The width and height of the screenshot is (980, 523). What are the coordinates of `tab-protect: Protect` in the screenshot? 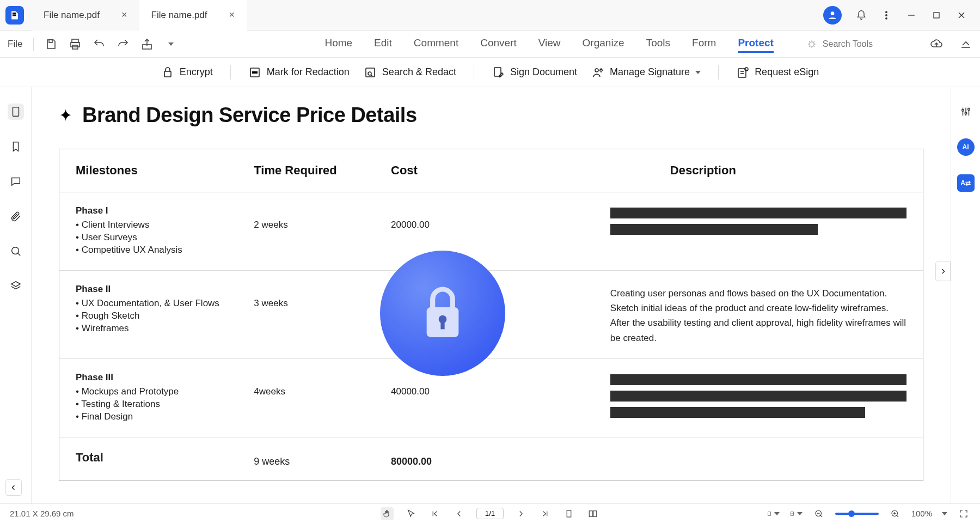 It's located at (756, 44).